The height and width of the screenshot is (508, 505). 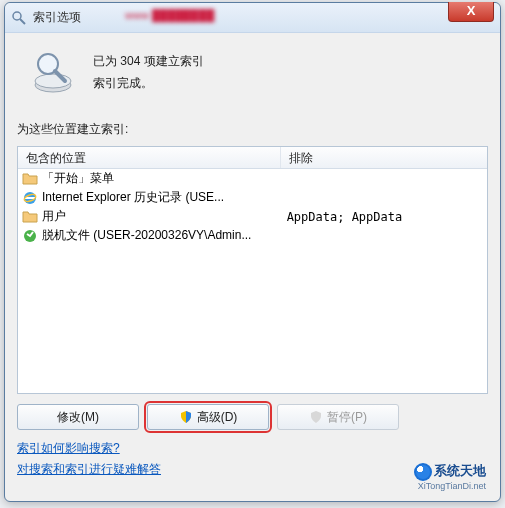 I want to click on list-item: 「开始」菜单, so click(x=252, y=178).